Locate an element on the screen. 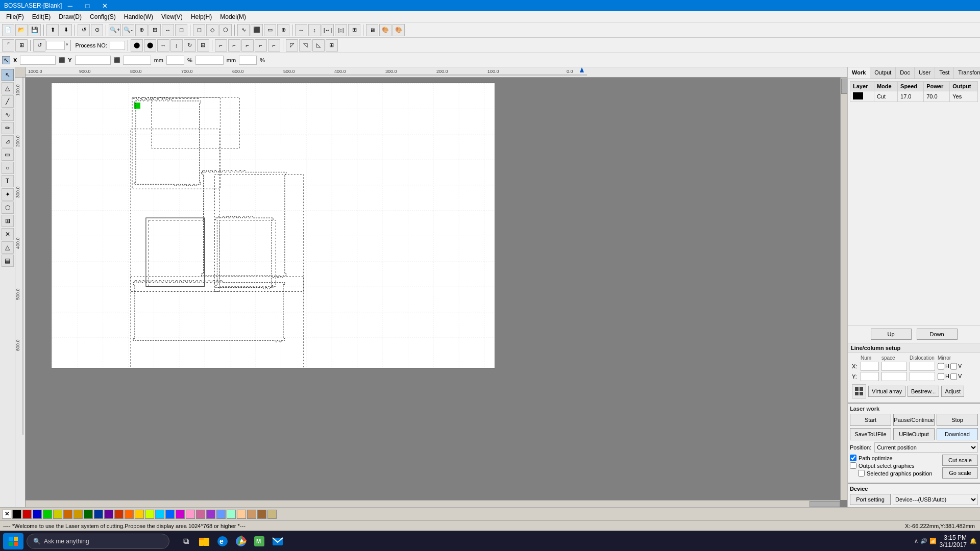 The height and width of the screenshot is (551, 980). cut-tool: ✕ is located at coordinates (8, 234).